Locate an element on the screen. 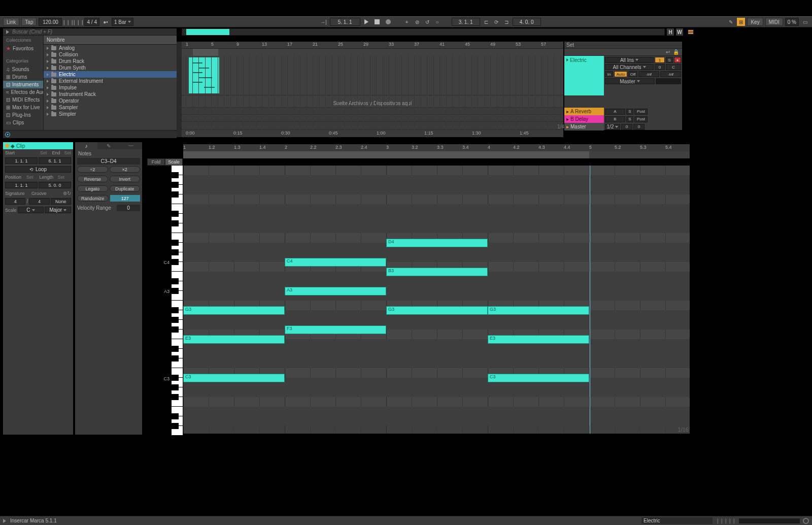 This screenshot has width=812, height=525. clip-end: 6. 1. 1 is located at coordinates (55, 160).